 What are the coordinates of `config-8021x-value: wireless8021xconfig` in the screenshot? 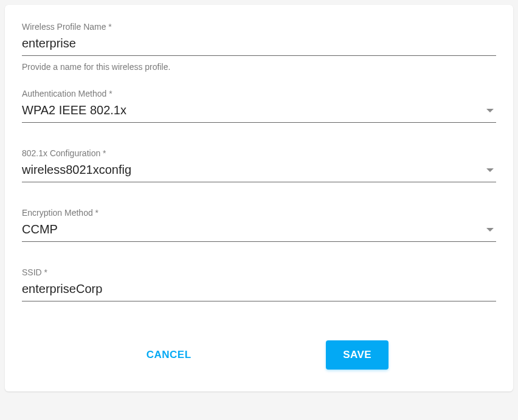 It's located at (254, 170).